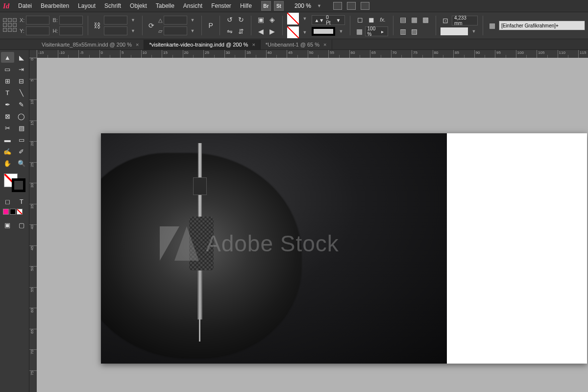  What do you see at coordinates (8, 69) in the screenshot?
I see `page-tool: ▭` at bounding box center [8, 69].